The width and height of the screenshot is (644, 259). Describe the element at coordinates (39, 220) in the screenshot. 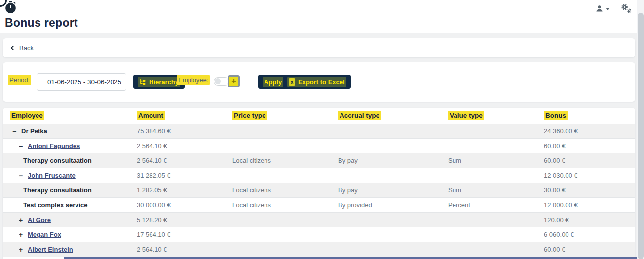

I see `employee-name: Al Gore` at that location.